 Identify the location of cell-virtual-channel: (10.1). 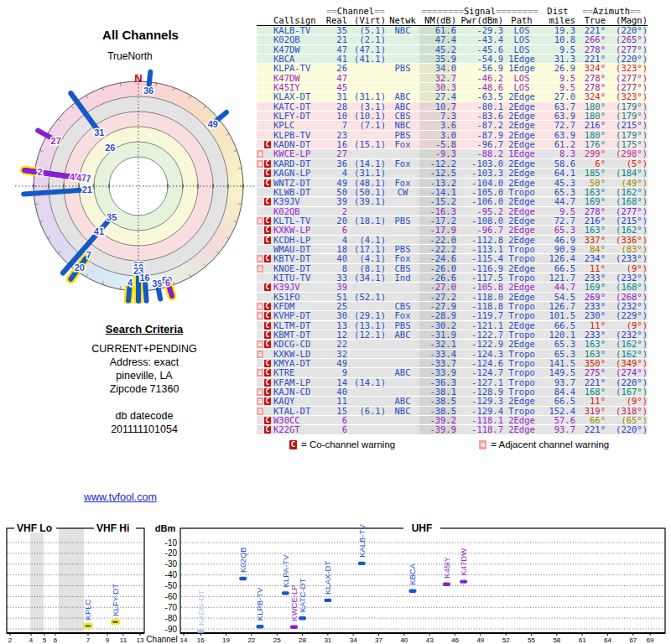
(367, 116).